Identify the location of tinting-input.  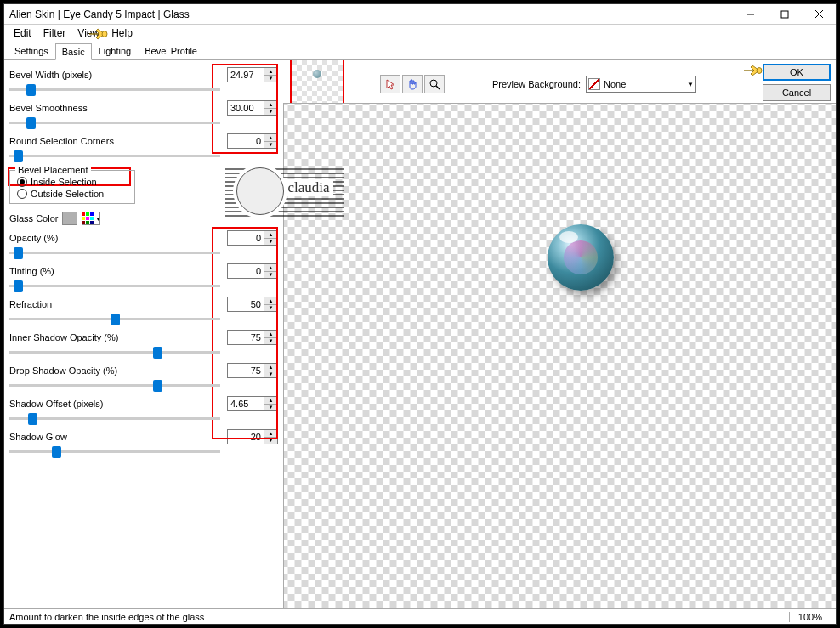
(246, 271).